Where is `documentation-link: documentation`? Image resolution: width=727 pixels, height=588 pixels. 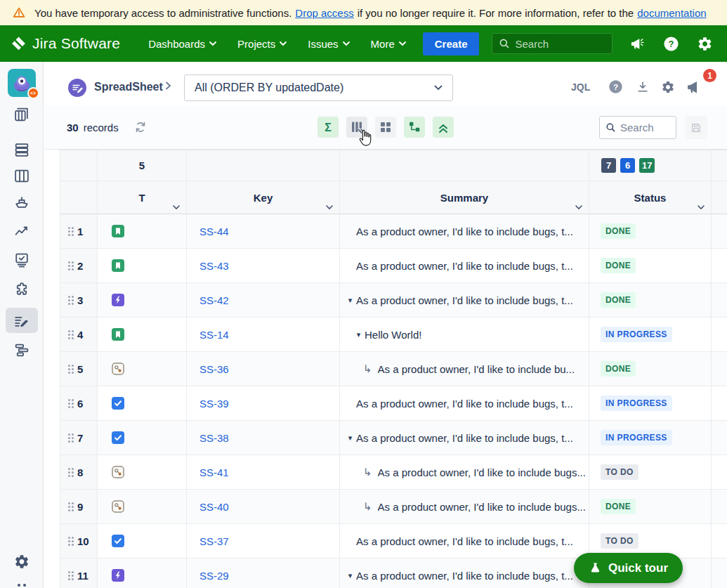
documentation-link: documentation is located at coordinates (672, 13).